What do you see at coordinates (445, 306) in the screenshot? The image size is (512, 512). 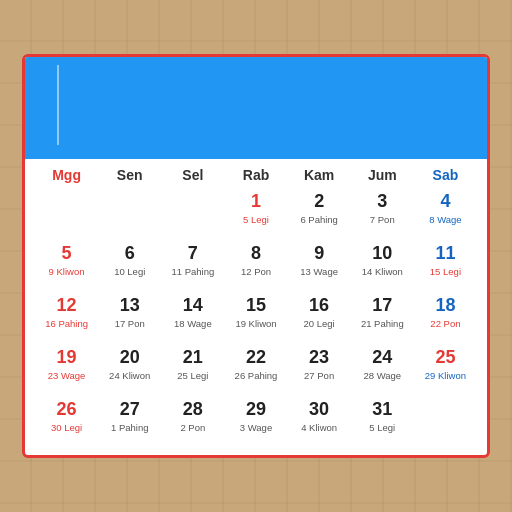 I see `day-number: 18` at bounding box center [445, 306].